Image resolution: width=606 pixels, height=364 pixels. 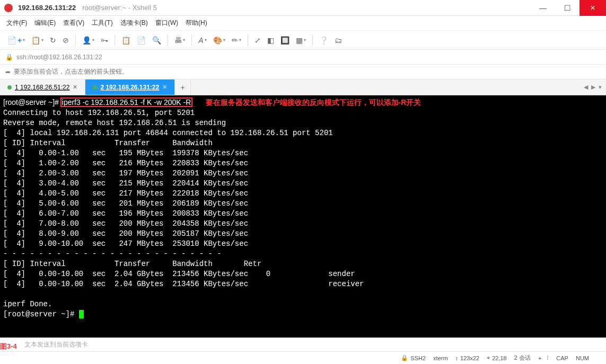 What do you see at coordinates (270, 40) in the screenshot?
I see `transparency-button: ◧` at bounding box center [270, 40].